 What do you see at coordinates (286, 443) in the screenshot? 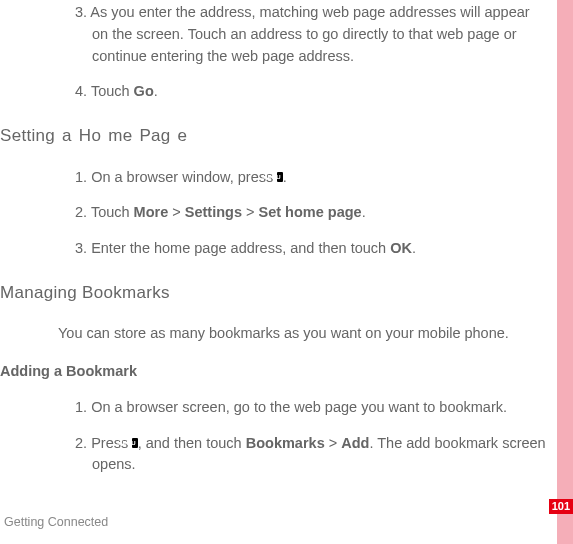
I see `bold-bookmarks: Bookmarks` at bounding box center [286, 443].